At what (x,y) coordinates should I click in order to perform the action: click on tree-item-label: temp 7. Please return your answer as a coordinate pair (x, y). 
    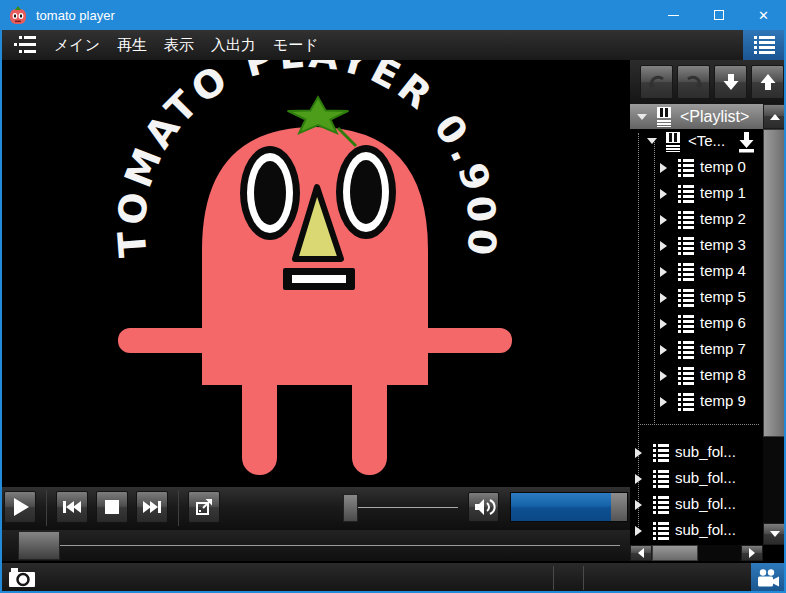
    Looking at the image, I should click on (723, 348).